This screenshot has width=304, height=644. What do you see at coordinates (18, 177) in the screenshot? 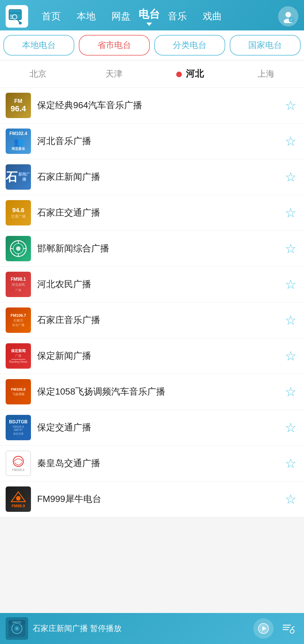
I see `station-logo-sjz-news: 石 新闻广播` at bounding box center [18, 177].